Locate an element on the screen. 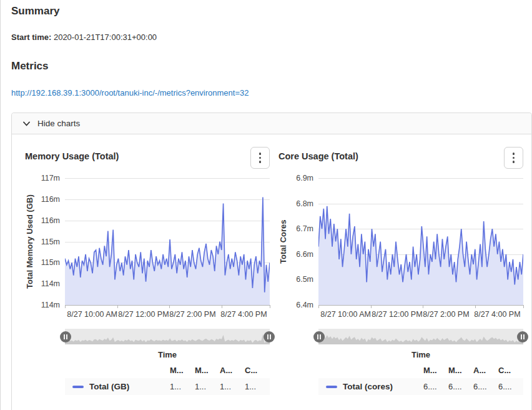 The height and width of the screenshot is (410, 532). hide-charts-label: Hide charts is located at coordinates (59, 124).